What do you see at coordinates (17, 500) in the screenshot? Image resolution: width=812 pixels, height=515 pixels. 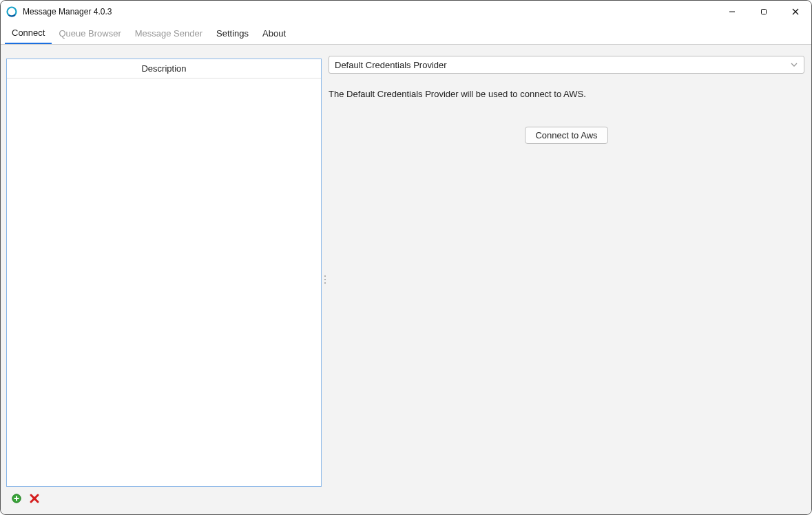 I see `add-connection-button` at bounding box center [17, 500].